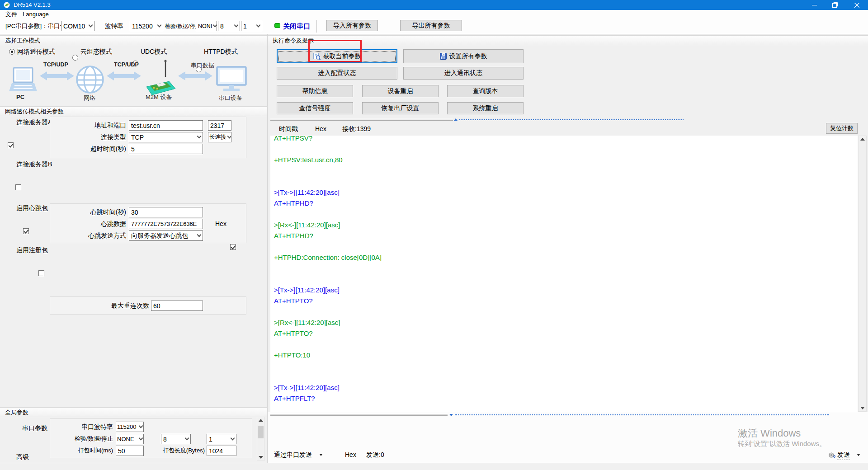  Describe the element at coordinates (114, 26) in the screenshot. I see `baud-label: 波特率` at that location.